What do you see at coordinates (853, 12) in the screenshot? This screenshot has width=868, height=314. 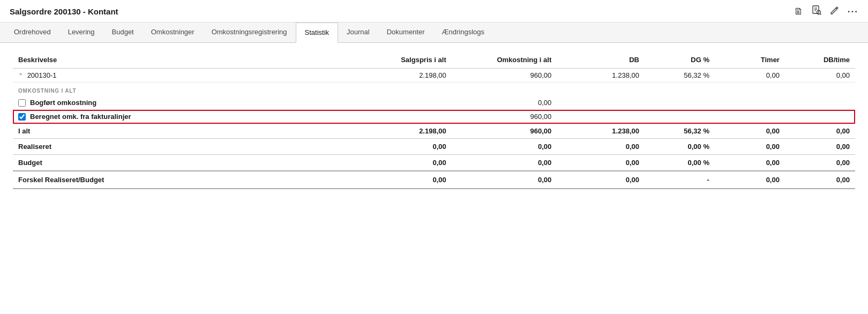 I see `more-icon: ···` at bounding box center [853, 12].